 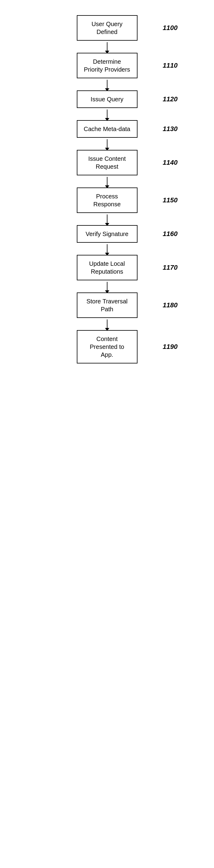 What do you see at coordinates (107, 99) in the screenshot?
I see `box-1120: Issue Query` at bounding box center [107, 99].